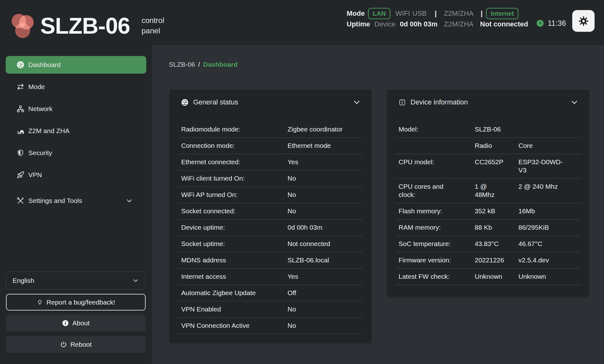 This screenshot has height=364, width=604. Describe the element at coordinates (430, 146) in the screenshot. I see `row-label` at that location.